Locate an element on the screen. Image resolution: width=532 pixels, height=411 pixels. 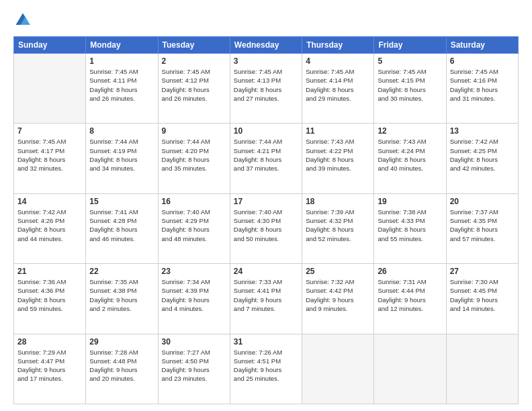
cell-info: Sunrise: 7:29 AM Sunset: 4:47 PM Dayligh… is located at coordinates (50, 365).